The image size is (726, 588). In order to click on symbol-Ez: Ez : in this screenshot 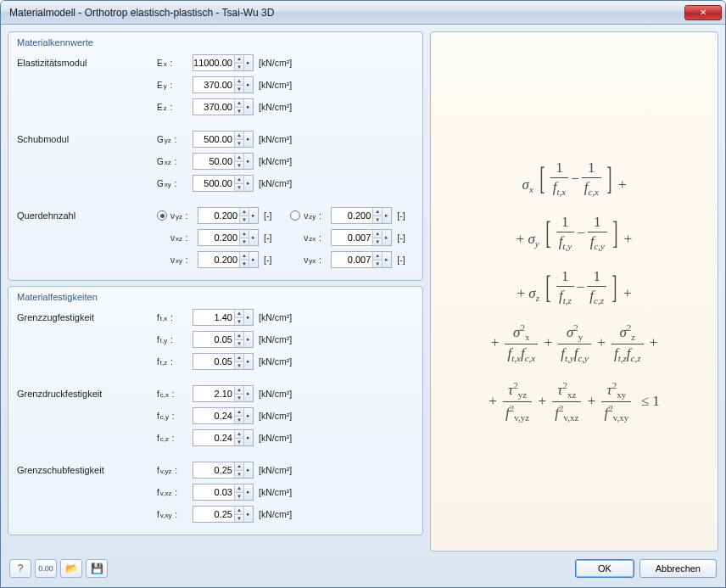, I will do `click(175, 107)`.